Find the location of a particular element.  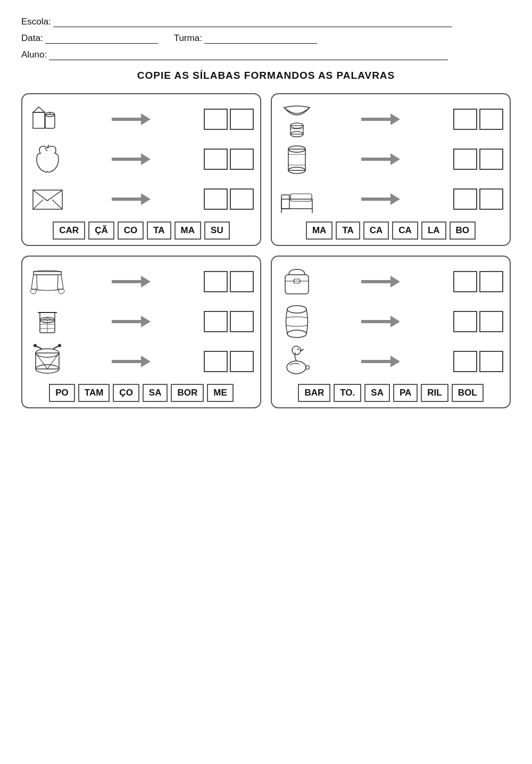

image-can is located at coordinates (297, 159).